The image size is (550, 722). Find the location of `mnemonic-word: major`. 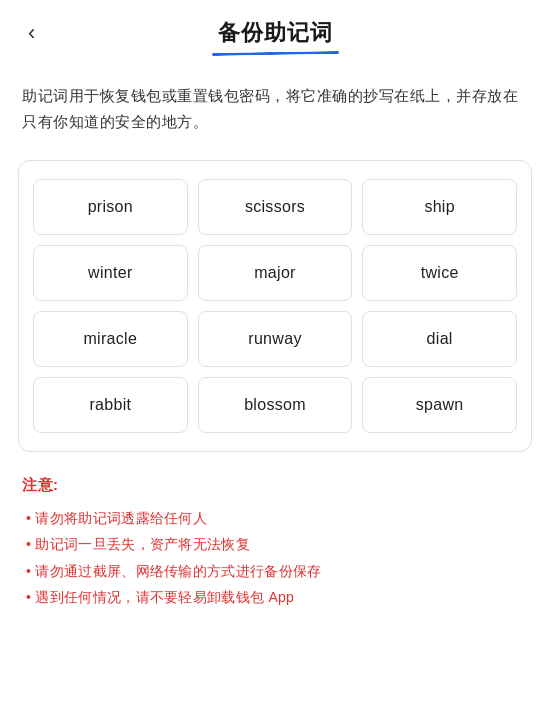

mnemonic-word: major is located at coordinates (275, 273).